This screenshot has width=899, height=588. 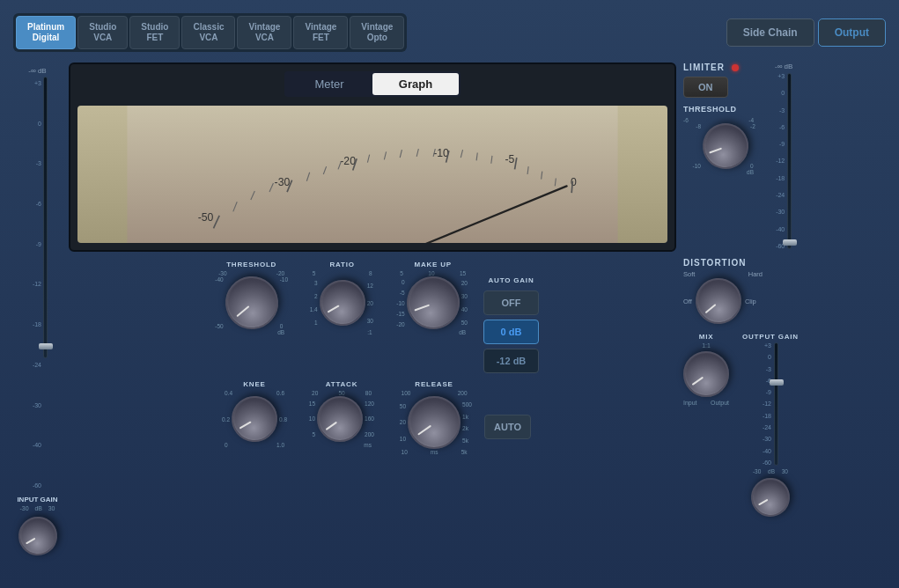 I want to click on lim-t4: -6, so click(x=780, y=127).